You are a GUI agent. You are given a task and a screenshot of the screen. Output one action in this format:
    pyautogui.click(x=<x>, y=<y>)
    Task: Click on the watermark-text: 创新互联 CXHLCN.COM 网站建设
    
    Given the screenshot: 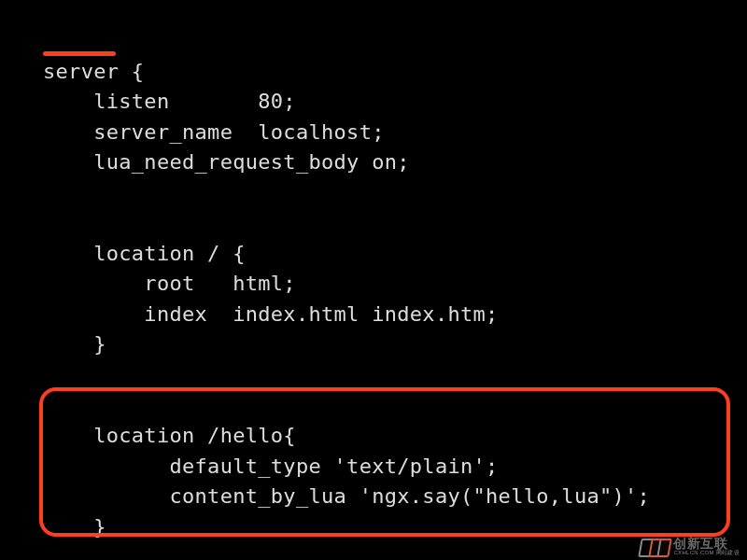 What is the action you would take?
    pyautogui.click(x=706, y=546)
    